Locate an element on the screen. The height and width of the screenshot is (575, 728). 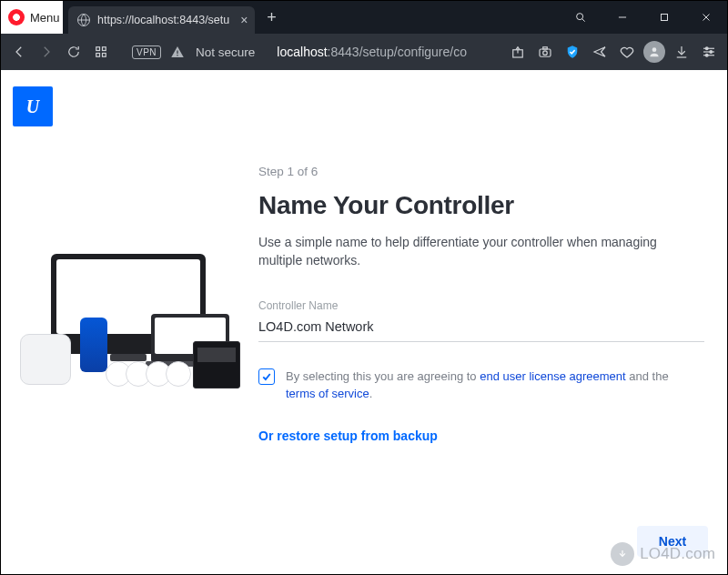
window-minimize-button is located at coordinates (622, 17).